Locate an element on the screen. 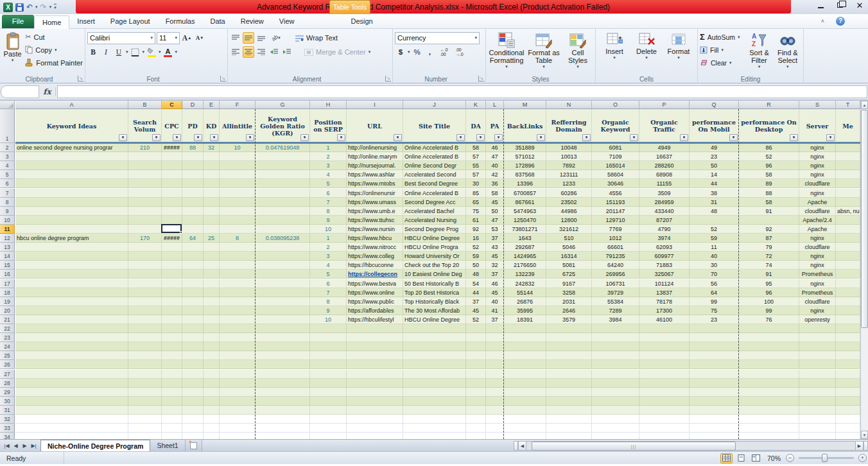 The width and height of the screenshot is (868, 466). cell-D25 is located at coordinates (193, 356).